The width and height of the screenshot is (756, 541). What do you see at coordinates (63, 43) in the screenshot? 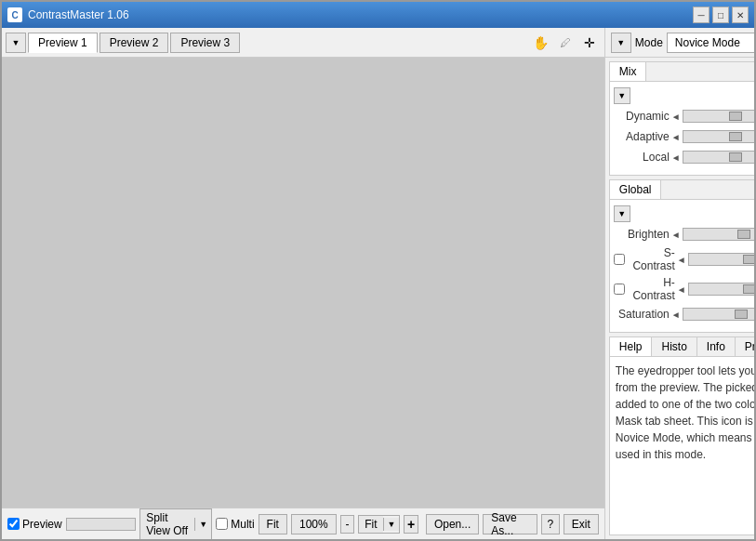
I see `preview1-tab: Preview 1` at bounding box center [63, 43].